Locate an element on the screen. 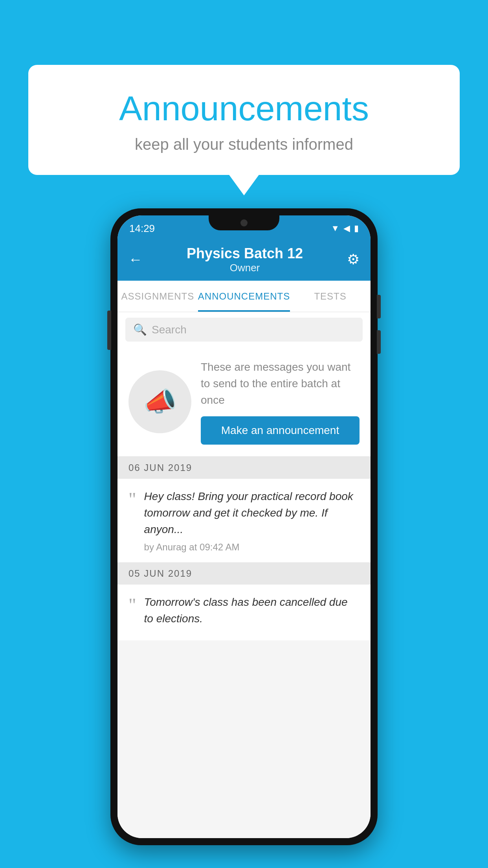 The height and width of the screenshot is (868, 488). intro-description: These are messages you want to send to t… is located at coordinates (280, 384).